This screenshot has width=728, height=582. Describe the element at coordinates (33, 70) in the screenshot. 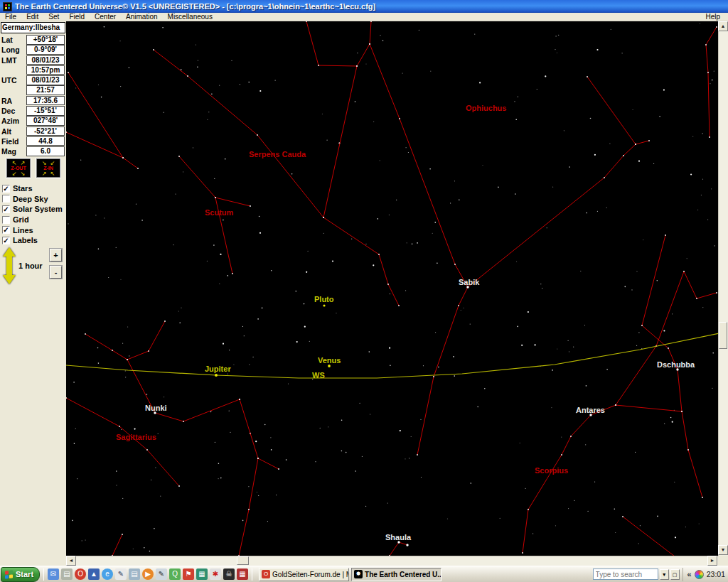

I see `readout-row: 10:57pm` at that location.